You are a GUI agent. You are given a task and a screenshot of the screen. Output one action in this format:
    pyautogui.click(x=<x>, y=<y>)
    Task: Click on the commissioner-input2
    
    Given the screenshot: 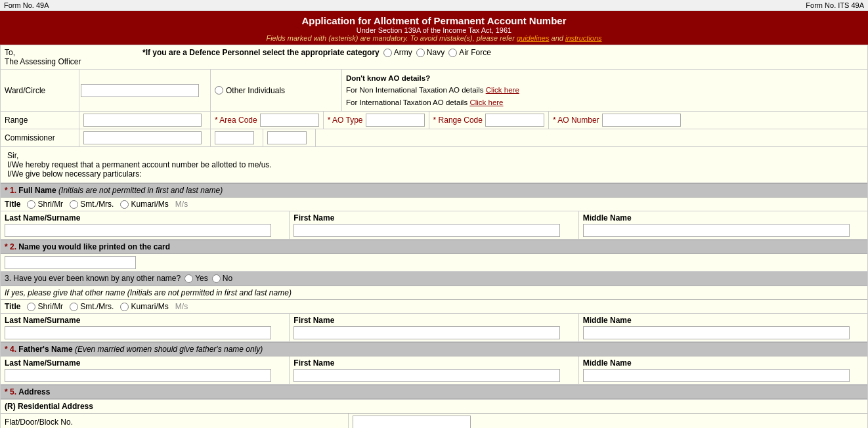 What is the action you would take?
    pyautogui.click(x=234, y=138)
    